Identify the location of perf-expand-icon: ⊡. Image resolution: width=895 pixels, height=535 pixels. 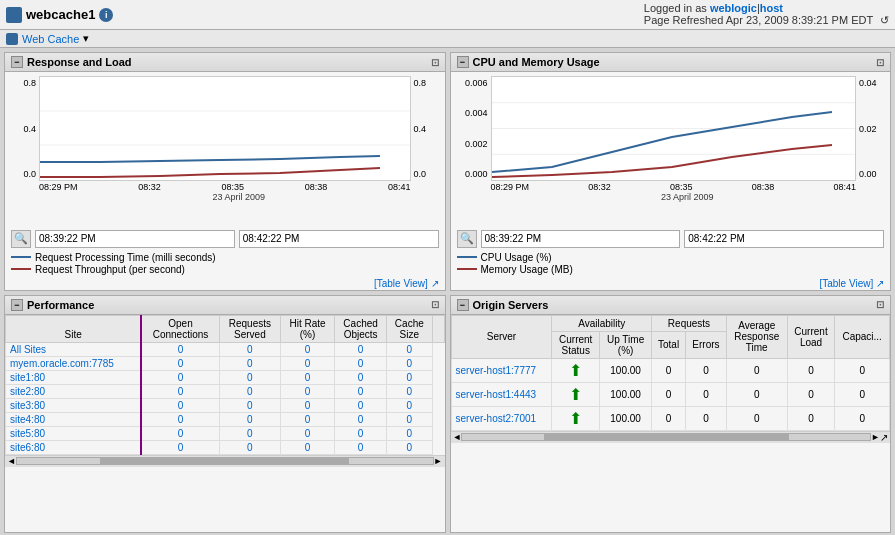
(435, 304).